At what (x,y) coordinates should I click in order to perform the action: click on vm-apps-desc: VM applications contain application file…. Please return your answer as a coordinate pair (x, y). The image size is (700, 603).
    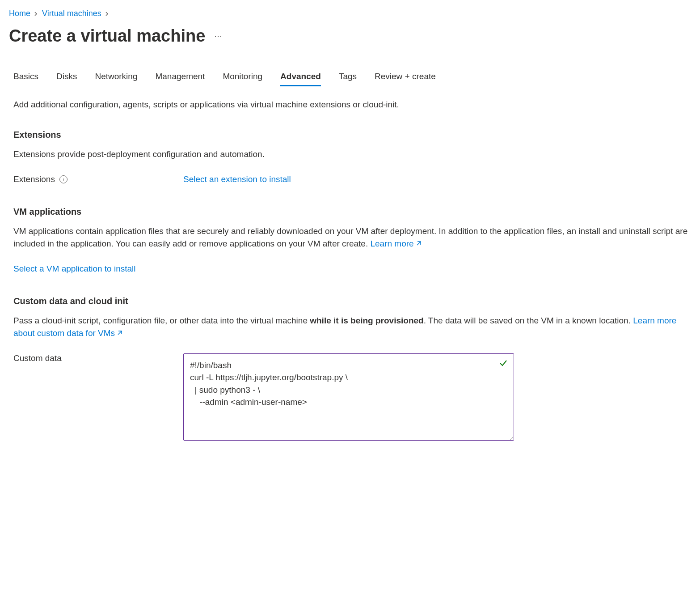
    Looking at the image, I should click on (352, 238).